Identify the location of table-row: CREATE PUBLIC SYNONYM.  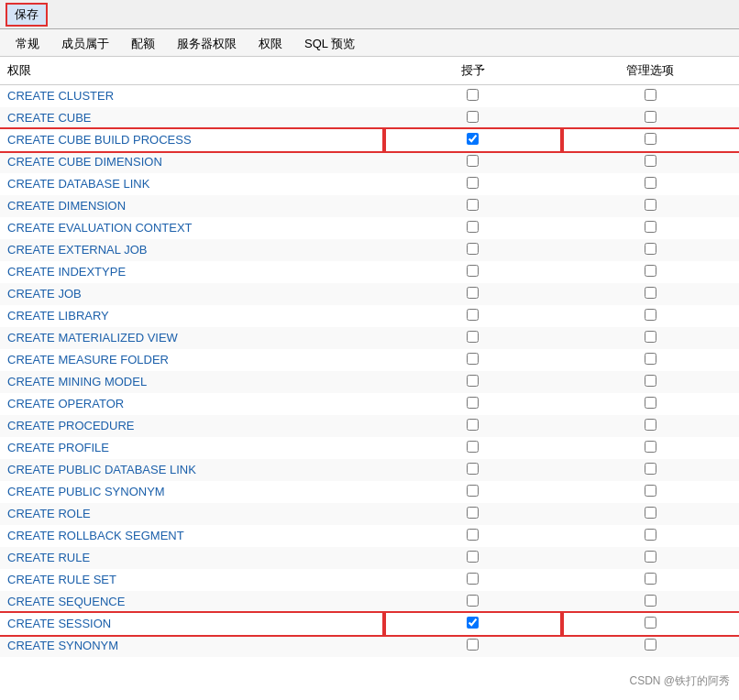
(370, 492).